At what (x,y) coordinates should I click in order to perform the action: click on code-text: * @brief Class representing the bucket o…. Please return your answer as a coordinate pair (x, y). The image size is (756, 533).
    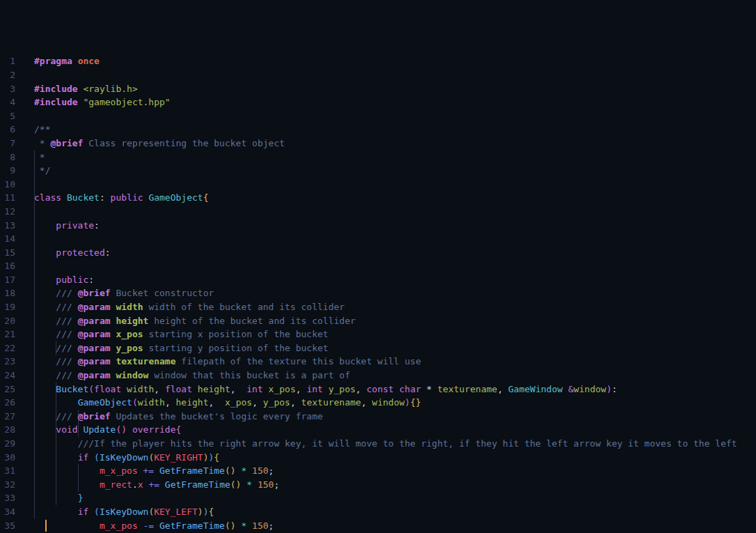
    Looking at the image, I should click on (394, 144).